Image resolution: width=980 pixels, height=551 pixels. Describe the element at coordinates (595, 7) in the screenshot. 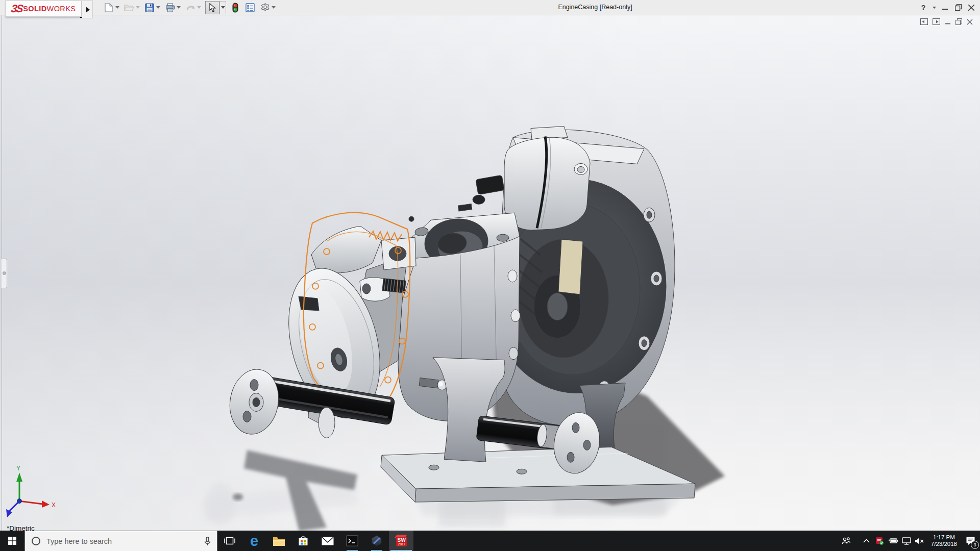

I see `window-title: EngineCasing [Read-only]` at that location.